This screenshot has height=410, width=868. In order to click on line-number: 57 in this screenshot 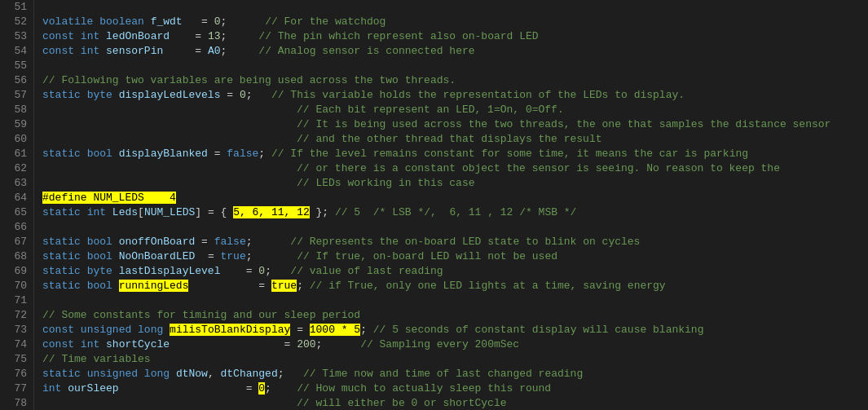, I will do `click(13, 95)`.